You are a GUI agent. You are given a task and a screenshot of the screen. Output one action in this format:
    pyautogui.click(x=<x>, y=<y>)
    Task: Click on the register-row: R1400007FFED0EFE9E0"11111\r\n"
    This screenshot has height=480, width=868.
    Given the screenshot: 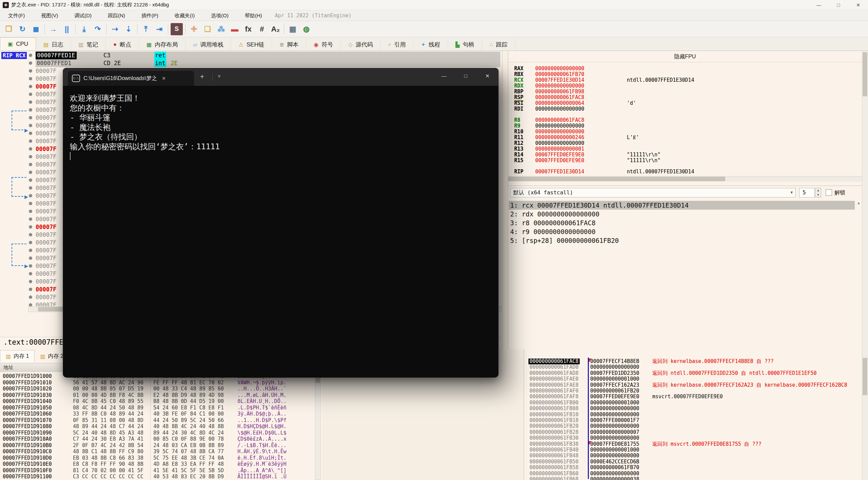 What is the action you would take?
    pyautogui.click(x=685, y=155)
    